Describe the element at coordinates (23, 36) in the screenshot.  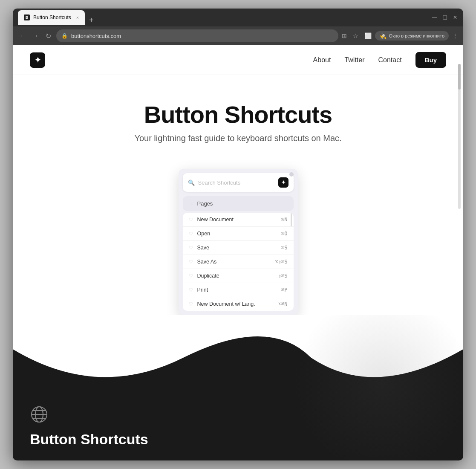
I see `back-button: ←` at that location.